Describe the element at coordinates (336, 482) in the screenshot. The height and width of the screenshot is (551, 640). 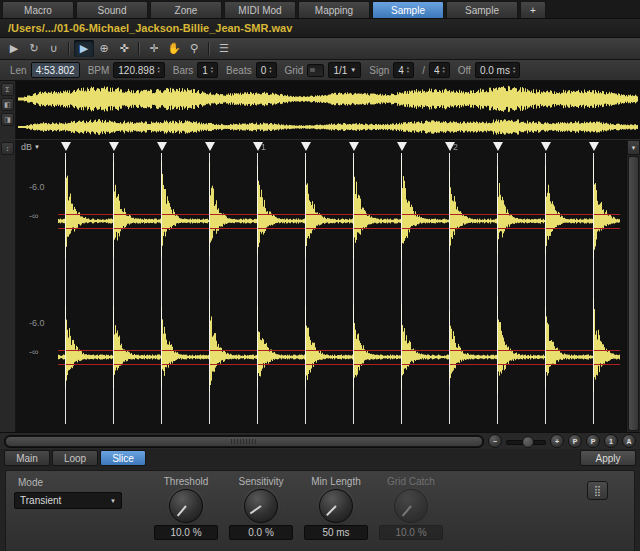
I see `min-length-label: Min Length` at that location.